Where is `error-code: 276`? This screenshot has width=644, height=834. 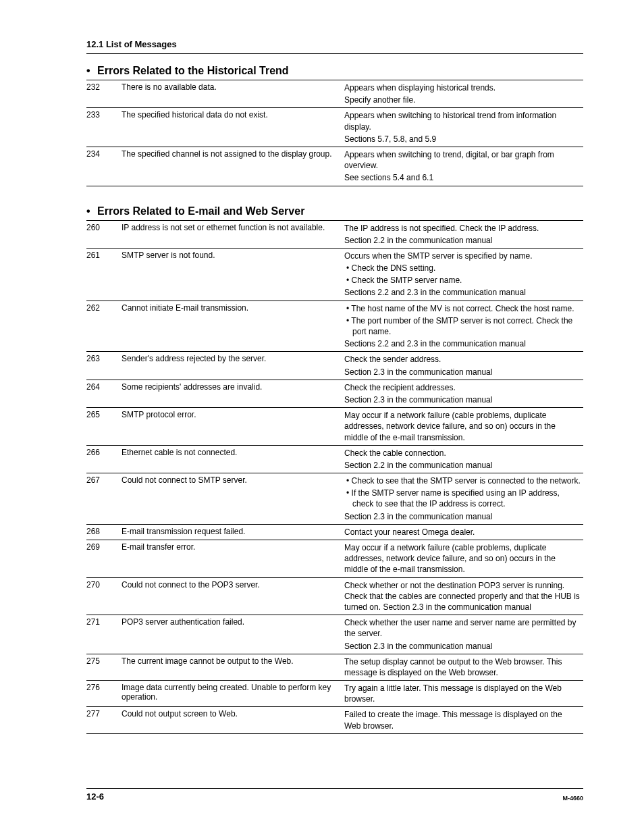
error-code: 276 is located at coordinates (104, 694).